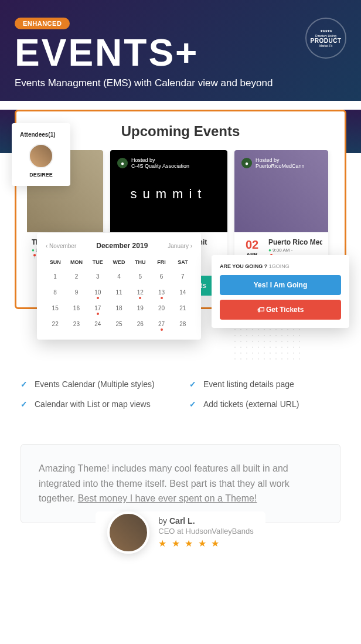  I want to click on calendar-day: 28, so click(183, 324).